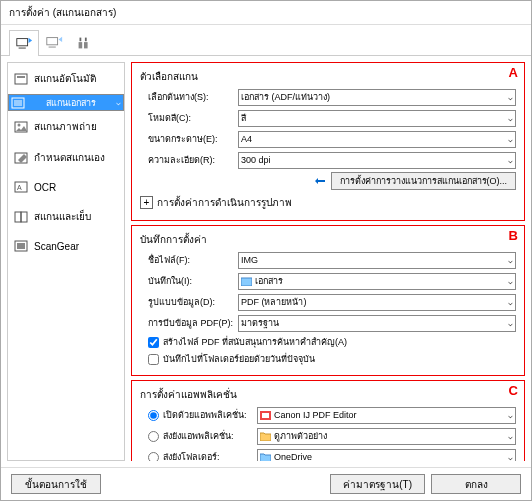 This screenshot has width=532, height=501. Describe the element at coordinates (65, 78) in the screenshot. I see `sidebar-item-label: สแกนอัตโนมัติ` at that location.